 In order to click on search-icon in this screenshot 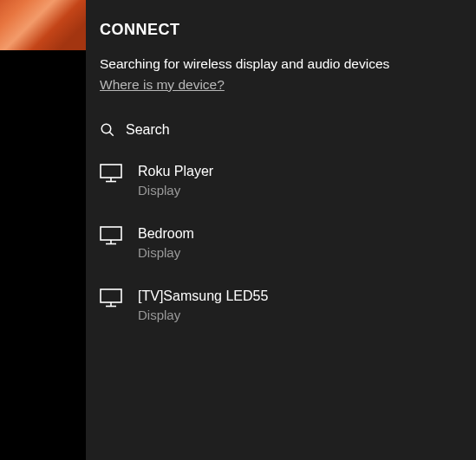, I will do `click(113, 130)`.